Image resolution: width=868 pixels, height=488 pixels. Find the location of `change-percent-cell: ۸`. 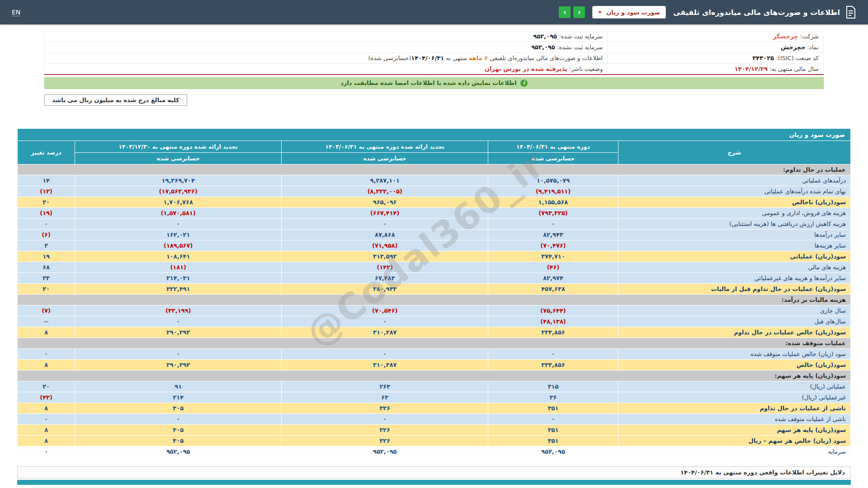

change-percent-cell: ۸ is located at coordinates (46, 430).